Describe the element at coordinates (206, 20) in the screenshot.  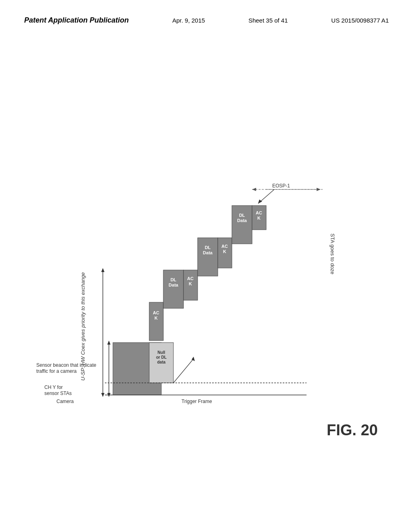
I see `page-header: Patent Application Publication Apr. 9, 2…` at that location.